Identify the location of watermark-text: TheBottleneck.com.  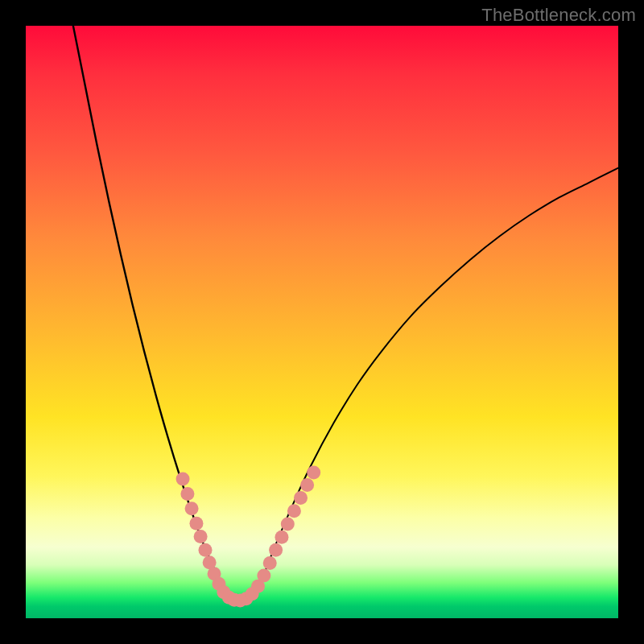
(559, 15).